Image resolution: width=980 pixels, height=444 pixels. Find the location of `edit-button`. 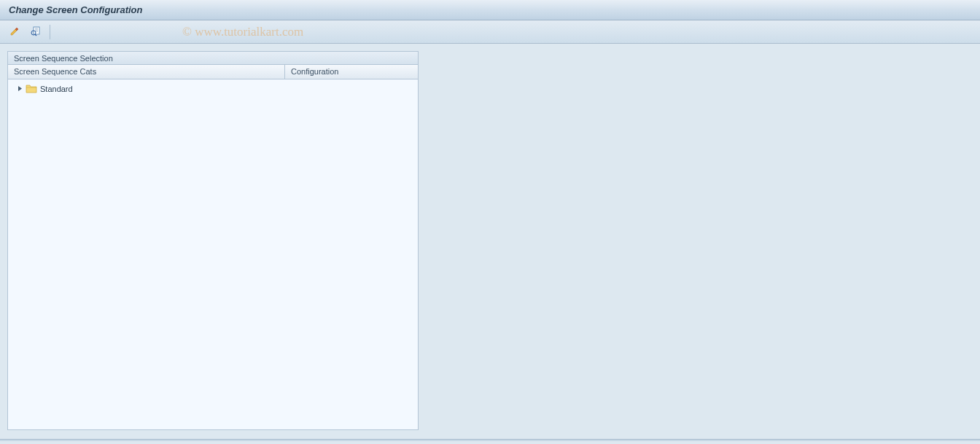

edit-button is located at coordinates (15, 32).